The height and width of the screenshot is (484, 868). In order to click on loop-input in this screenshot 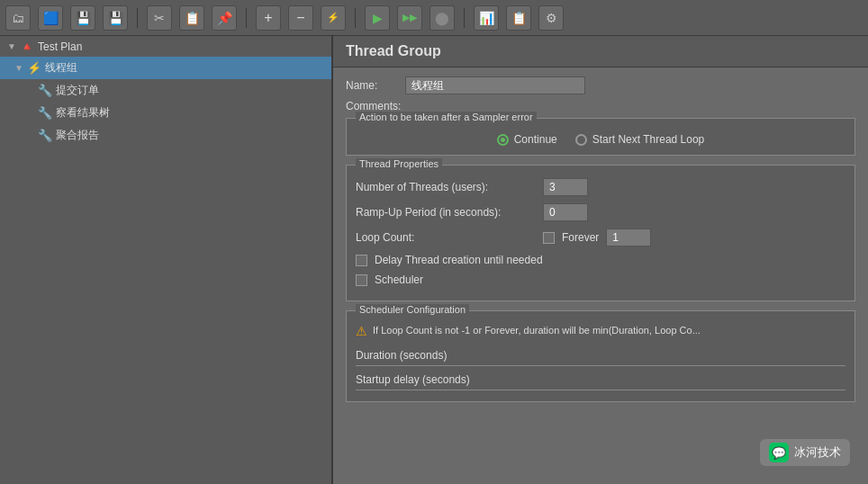, I will do `click(628, 238)`.